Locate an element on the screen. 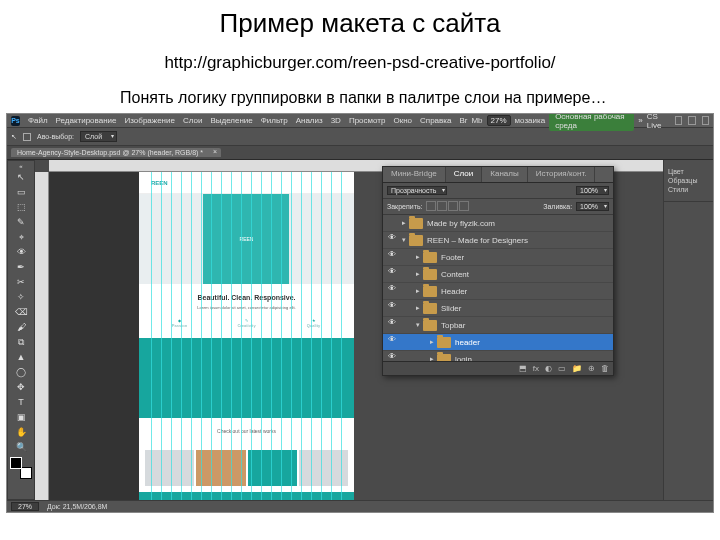  blend-mode-dropdown: Прозрачность is located at coordinates (417, 190).